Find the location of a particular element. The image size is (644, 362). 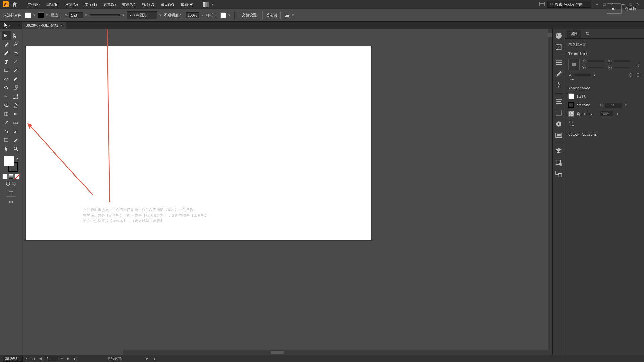

screen-mode is located at coordinates (11, 193).